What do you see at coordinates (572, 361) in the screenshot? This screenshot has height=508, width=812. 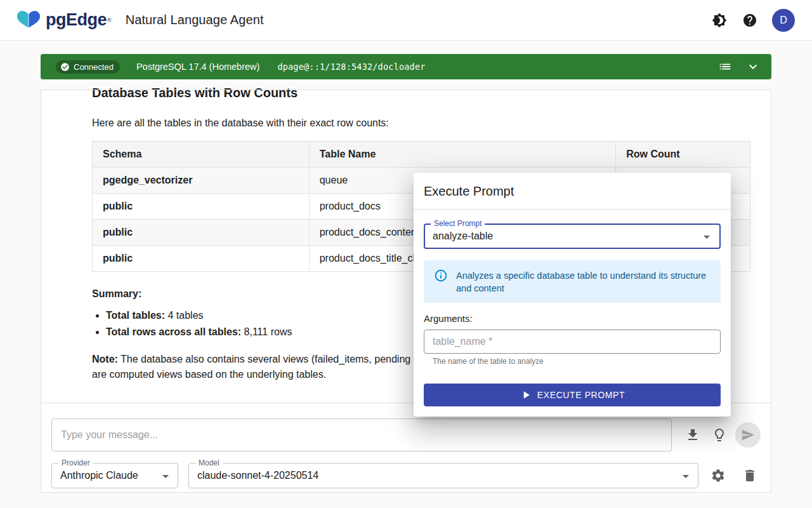 I see `input-helper-text: The name of the table to analyze` at bounding box center [572, 361].